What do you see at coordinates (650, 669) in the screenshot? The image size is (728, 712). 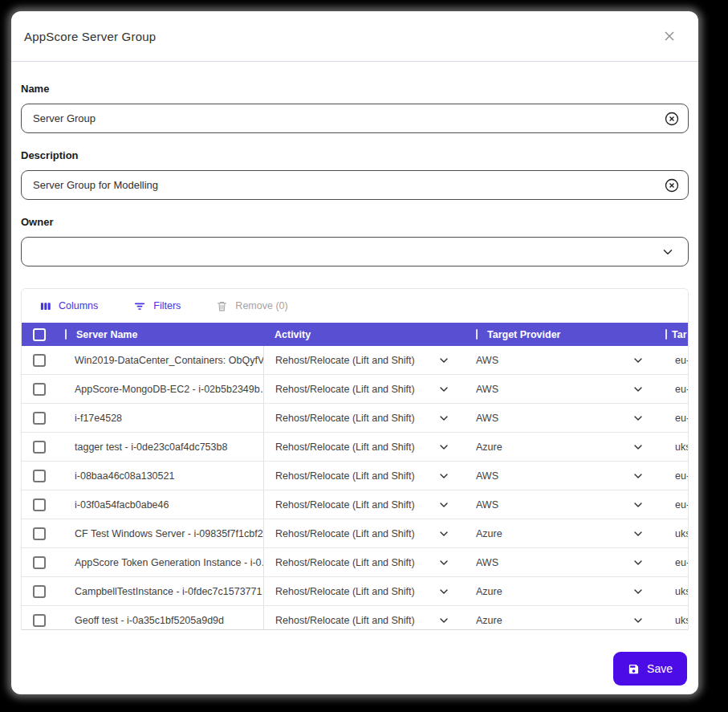 I see `save-button: Save` at bounding box center [650, 669].